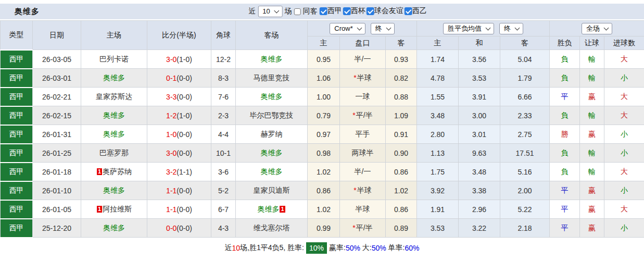 This screenshot has height=260, width=644. I want to click on corners-cell: 10-1, so click(224, 153).